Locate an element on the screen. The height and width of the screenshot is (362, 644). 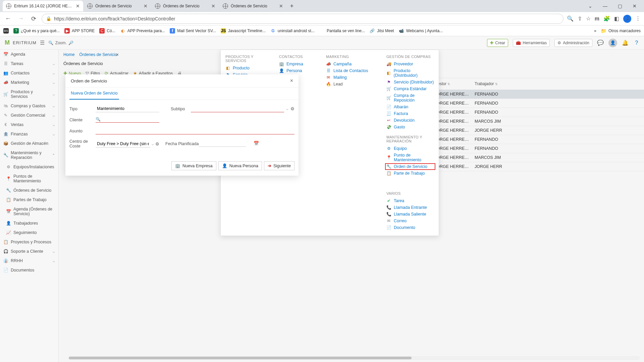
sidebar-sub-agenda: 📅Agenda (Órdenes de Servicio) is located at coordinates (29, 212).